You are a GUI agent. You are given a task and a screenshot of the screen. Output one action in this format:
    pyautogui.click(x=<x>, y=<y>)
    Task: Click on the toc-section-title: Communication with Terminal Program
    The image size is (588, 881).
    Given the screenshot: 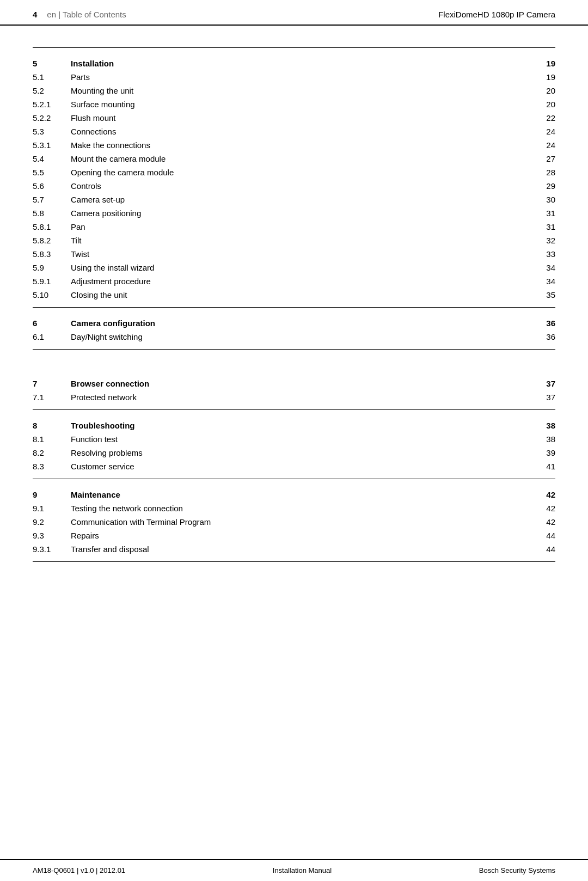 What is the action you would take?
    pyautogui.click(x=302, y=522)
    